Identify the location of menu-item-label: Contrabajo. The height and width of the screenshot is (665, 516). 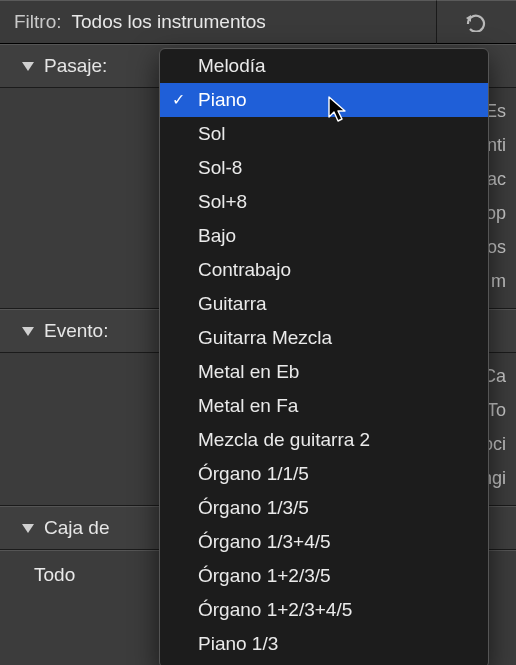
(244, 270).